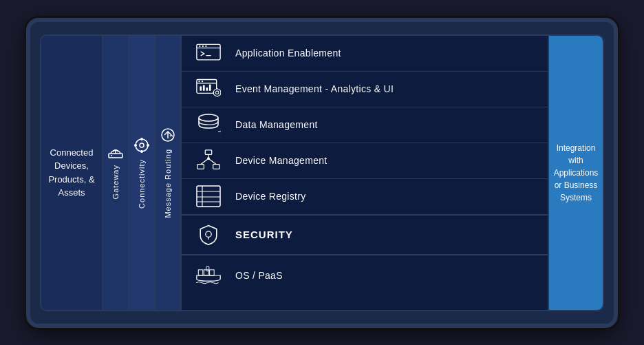  What do you see at coordinates (208, 235) in the screenshot?
I see `shield-icon` at bounding box center [208, 235].